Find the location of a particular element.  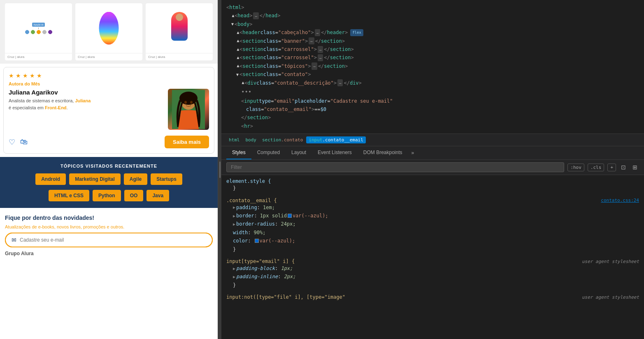

css-selector-input-not: input:not([type="file" i], [type="image" is located at coordinates (286, 297).